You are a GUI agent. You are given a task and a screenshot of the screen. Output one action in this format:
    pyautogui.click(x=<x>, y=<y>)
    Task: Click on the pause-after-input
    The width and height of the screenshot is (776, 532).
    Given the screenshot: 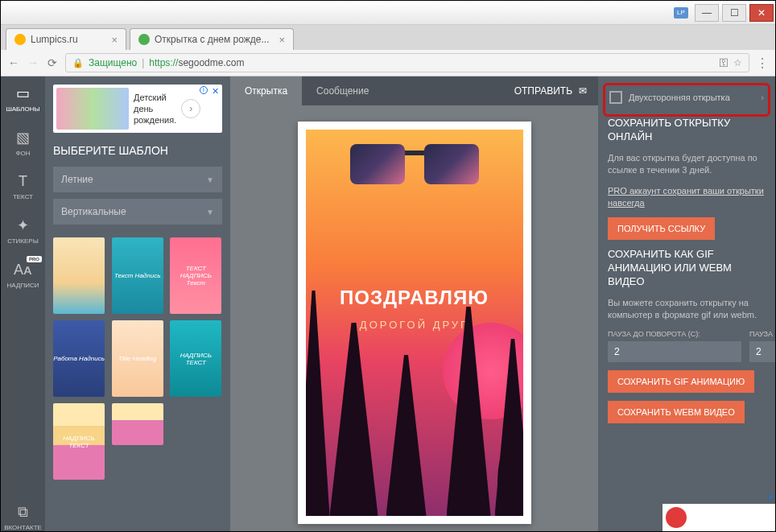 What is the action you would take?
    pyautogui.click(x=762, y=352)
    